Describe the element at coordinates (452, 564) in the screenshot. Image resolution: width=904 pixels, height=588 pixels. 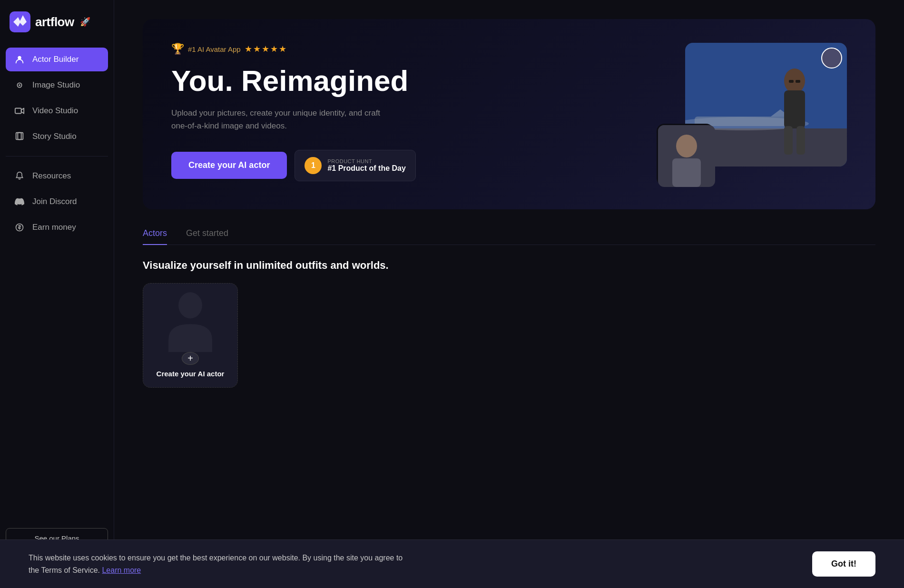
I see `cookie-banner: This website uses cookies to ensure you …` at that location.